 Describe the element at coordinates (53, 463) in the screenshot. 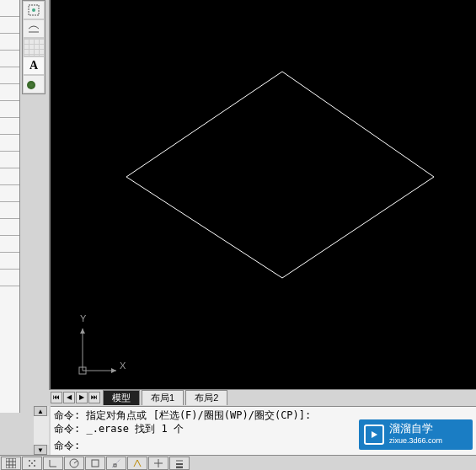

I see `ortho-icon` at that location.